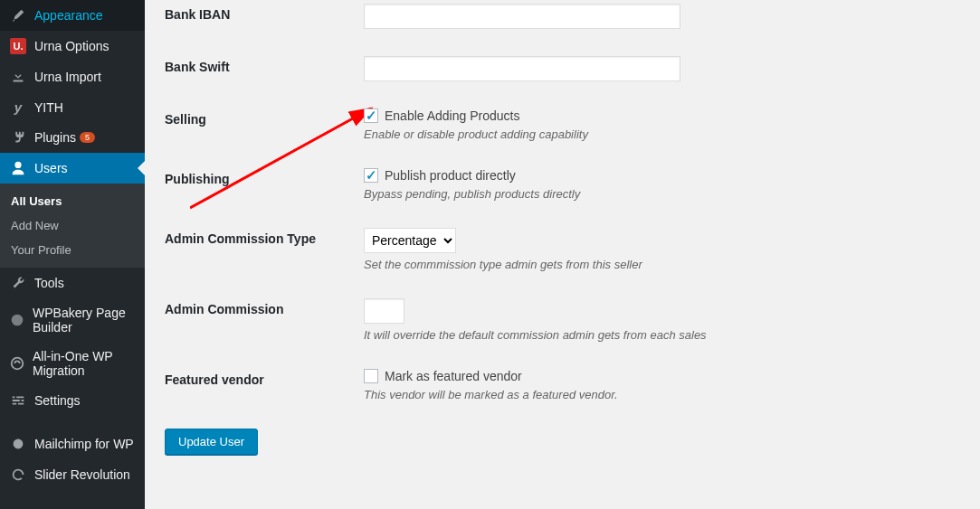 This screenshot has height=509, width=980. Describe the element at coordinates (49, 108) in the screenshot. I see `sidebar-item-label: YITH` at that location.